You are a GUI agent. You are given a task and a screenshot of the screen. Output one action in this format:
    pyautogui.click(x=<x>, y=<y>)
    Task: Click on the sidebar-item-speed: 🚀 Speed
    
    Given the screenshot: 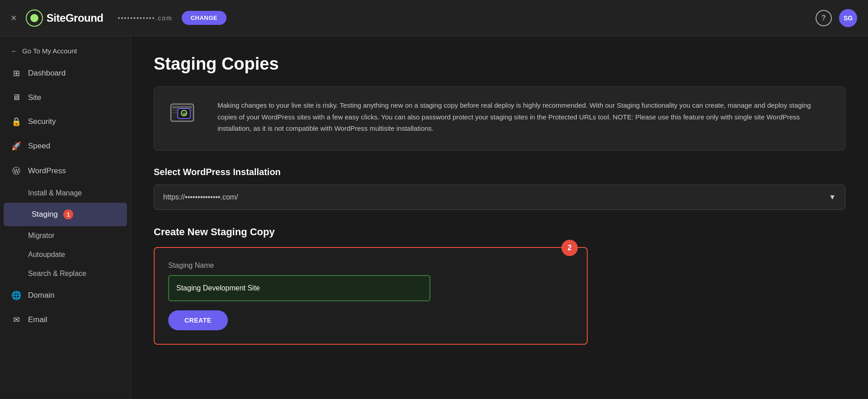 What is the action you would take?
    pyautogui.click(x=65, y=146)
    